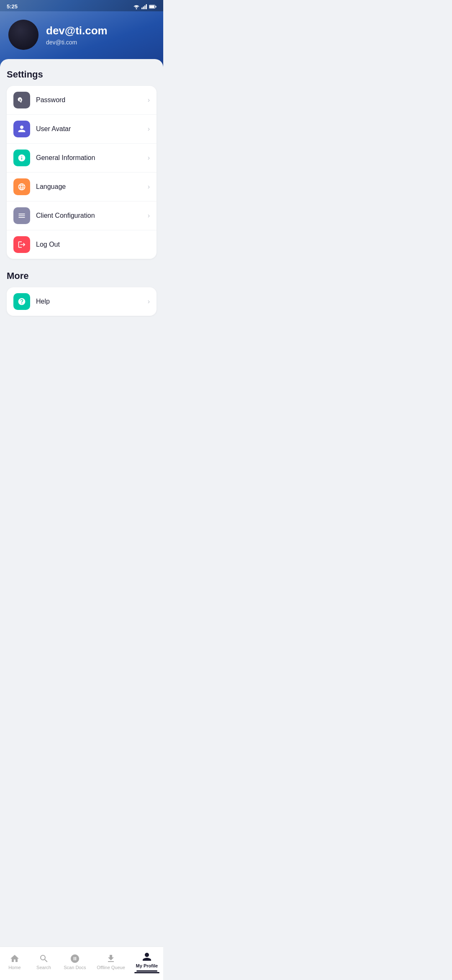  Describe the element at coordinates (136, 7) in the screenshot. I see `wifi-icon` at that location.